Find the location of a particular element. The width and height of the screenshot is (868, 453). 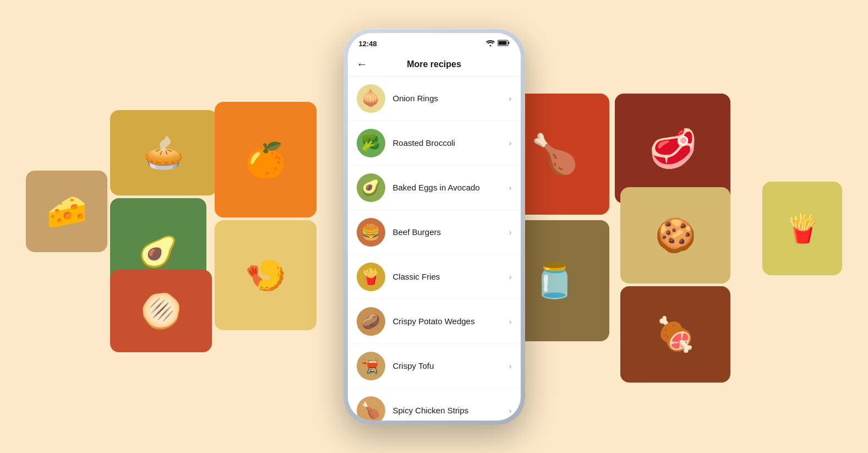

recipe-chevron-classic-fries: › is located at coordinates (511, 277).